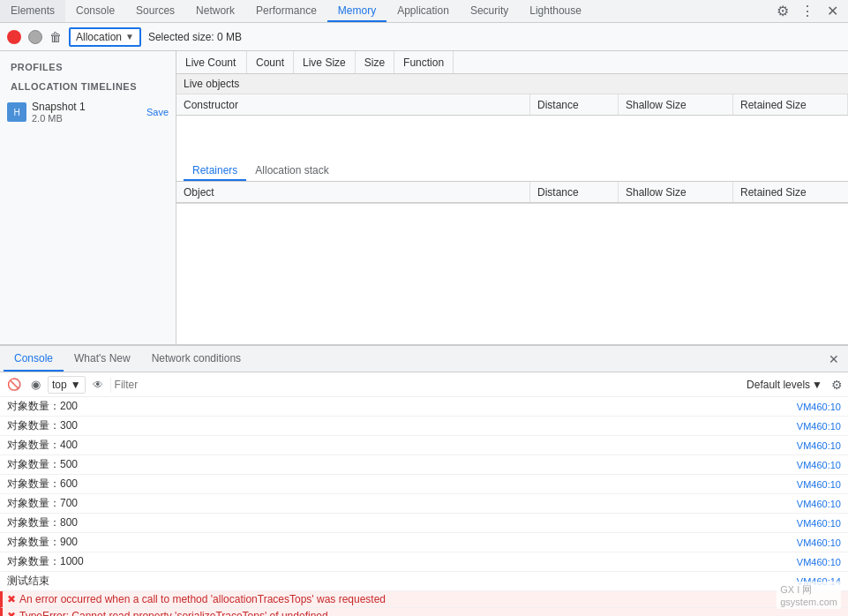 Image resolution: width=848 pixels, height=616 pixels. Describe the element at coordinates (86, 112) in the screenshot. I see `snapshot-info: Snapshot 1 2.0 MB` at that location.